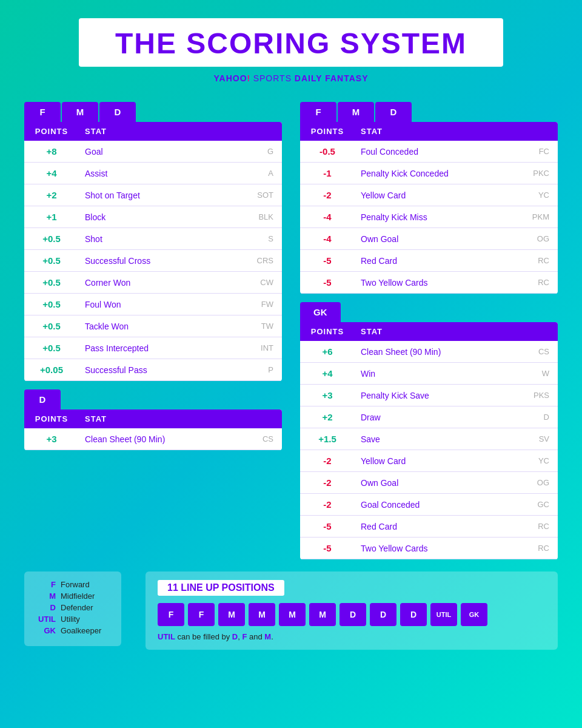 This screenshot has width=582, height=728. I want to click on table-row: +4 Win W, so click(429, 374).